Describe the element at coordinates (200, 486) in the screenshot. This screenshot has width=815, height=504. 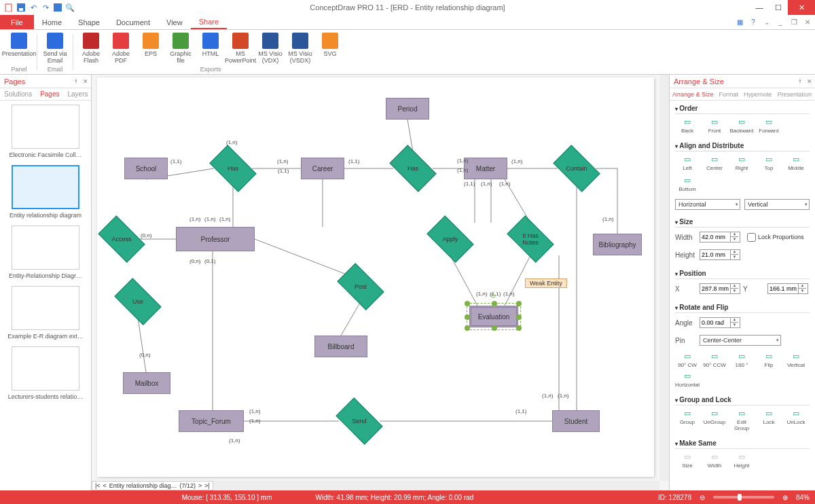
I see `sheet-nav-next: >` at that location.